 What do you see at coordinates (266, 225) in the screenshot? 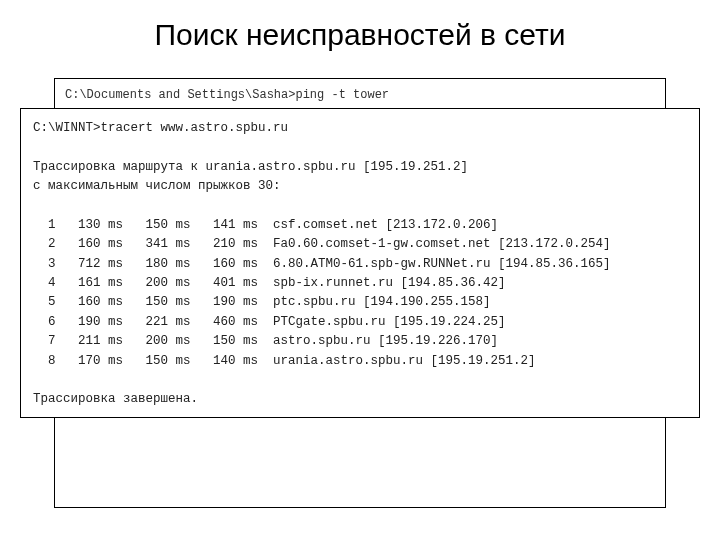
I see `tracert-hop: 1 130 ms 150 ms 141 ms csf.comset.net [2…` at bounding box center [266, 225].